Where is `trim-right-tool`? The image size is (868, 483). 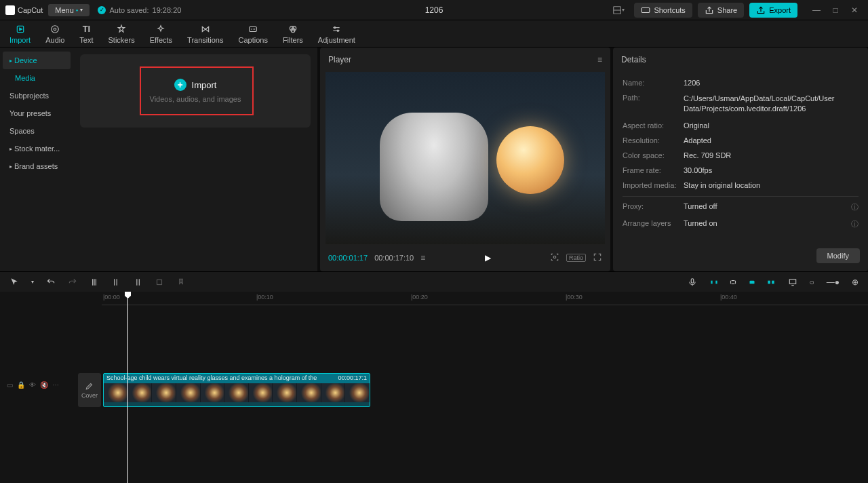 trim-right-tool is located at coordinates (138, 282).